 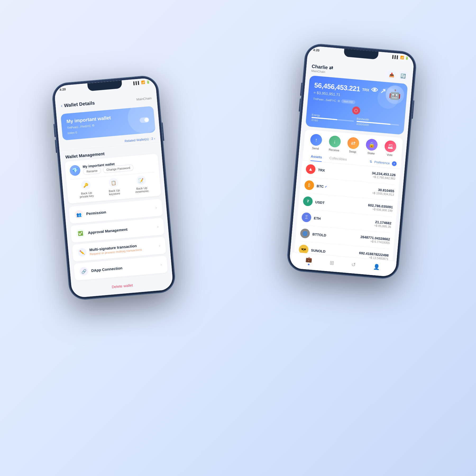 I want to click on preference-button: ⇅ Preference +, so click(x=383, y=162).